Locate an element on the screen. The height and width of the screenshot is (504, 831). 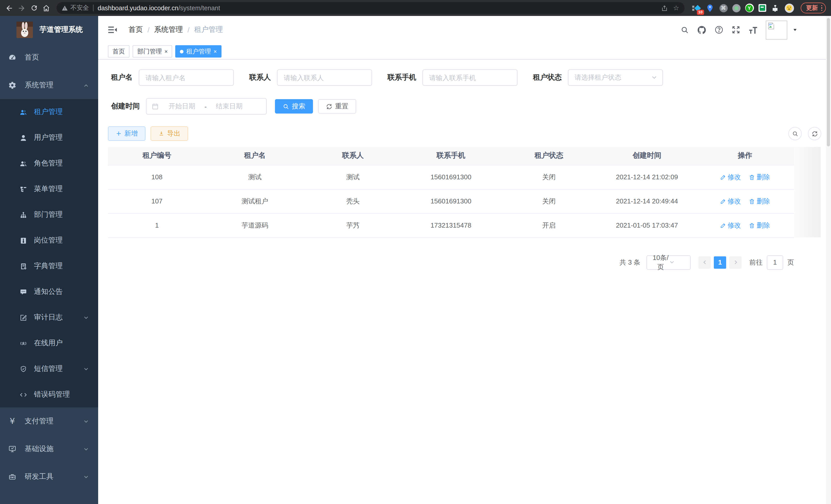
edit-icon is located at coordinates (723, 201).